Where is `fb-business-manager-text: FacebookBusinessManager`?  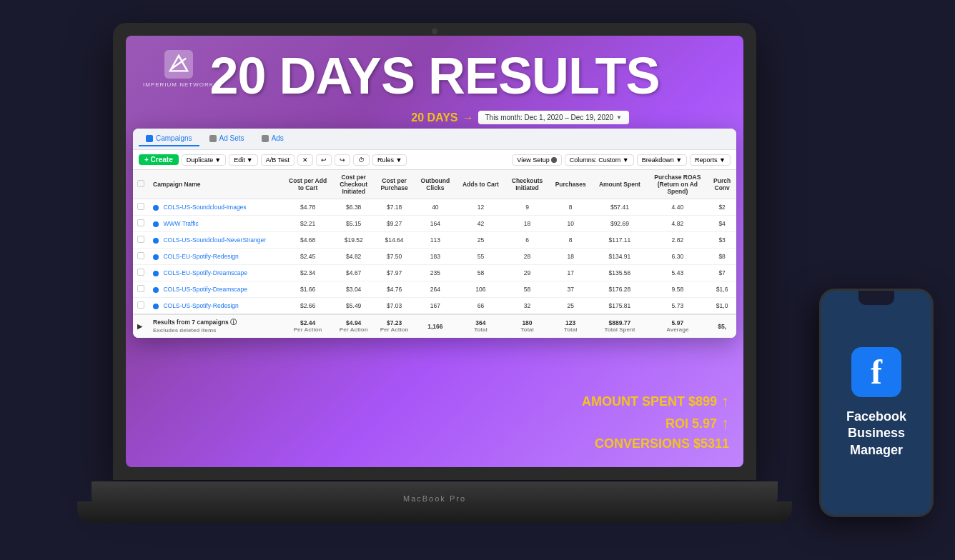
fb-business-manager-text: FacebookBusinessManager is located at coordinates (876, 434).